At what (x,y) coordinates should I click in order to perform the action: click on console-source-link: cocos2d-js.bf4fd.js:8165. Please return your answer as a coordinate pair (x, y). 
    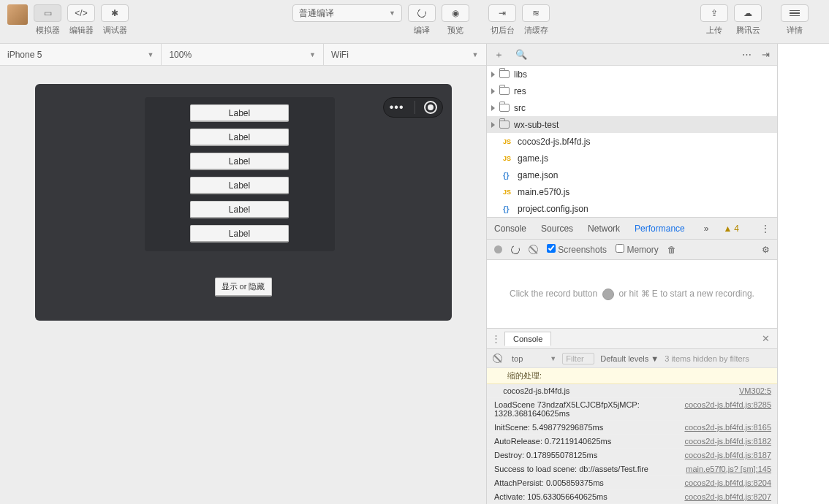
    Looking at the image, I should click on (728, 427).